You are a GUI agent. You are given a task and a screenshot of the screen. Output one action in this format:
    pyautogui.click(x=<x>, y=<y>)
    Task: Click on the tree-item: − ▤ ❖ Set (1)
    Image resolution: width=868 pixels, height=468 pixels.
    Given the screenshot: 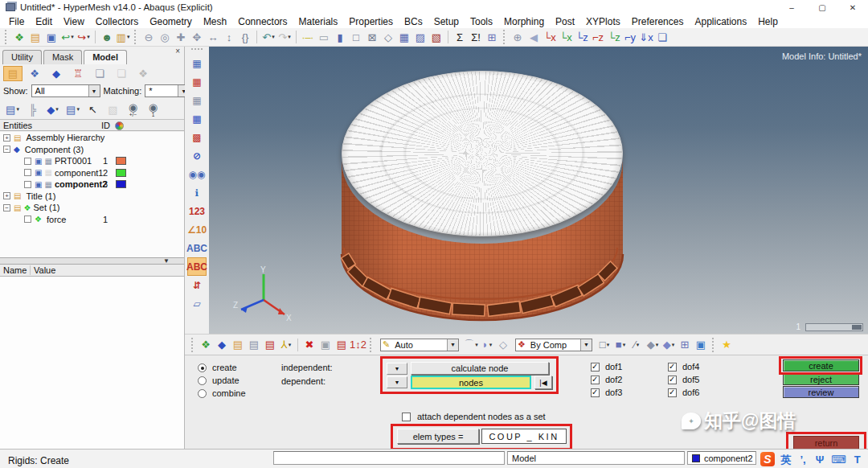 What is the action you would take?
    pyautogui.click(x=92, y=207)
    